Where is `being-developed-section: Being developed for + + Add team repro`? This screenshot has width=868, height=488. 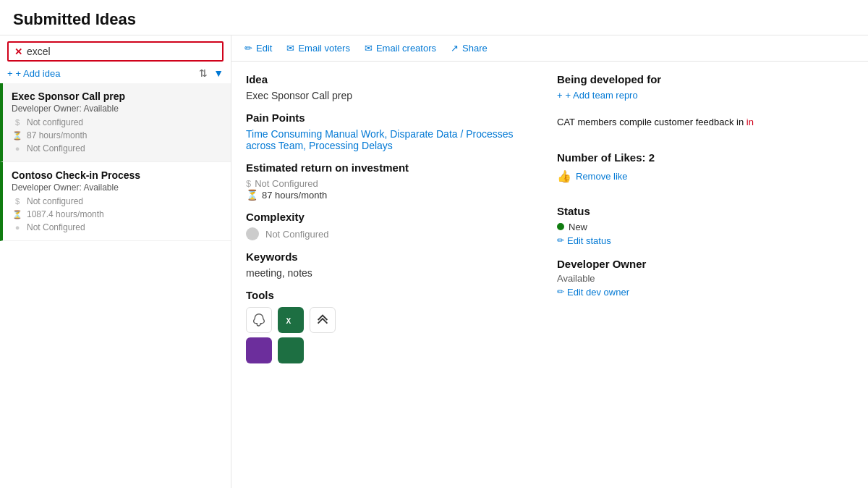 being-developed-section: Being developed for + + Add team repro is located at coordinates (705, 87).